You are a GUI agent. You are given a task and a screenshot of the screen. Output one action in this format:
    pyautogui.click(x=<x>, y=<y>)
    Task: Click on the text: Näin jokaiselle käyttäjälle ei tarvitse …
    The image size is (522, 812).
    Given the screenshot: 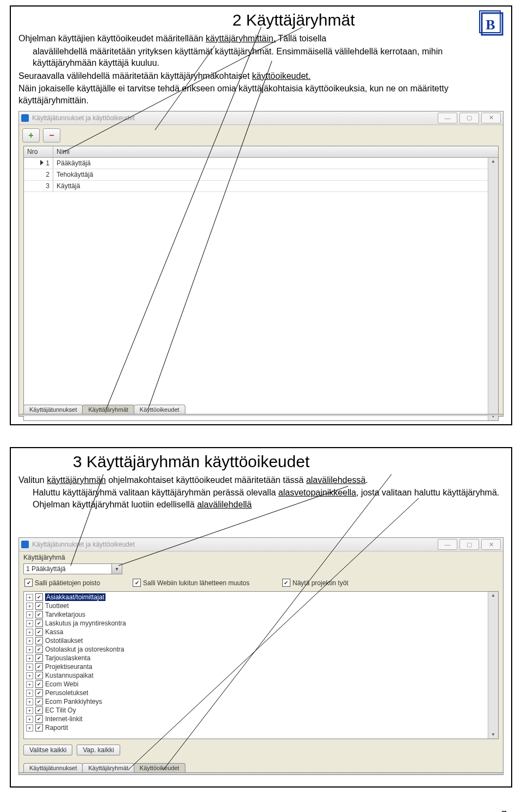 What is the action you would take?
    pyautogui.click(x=261, y=95)
    